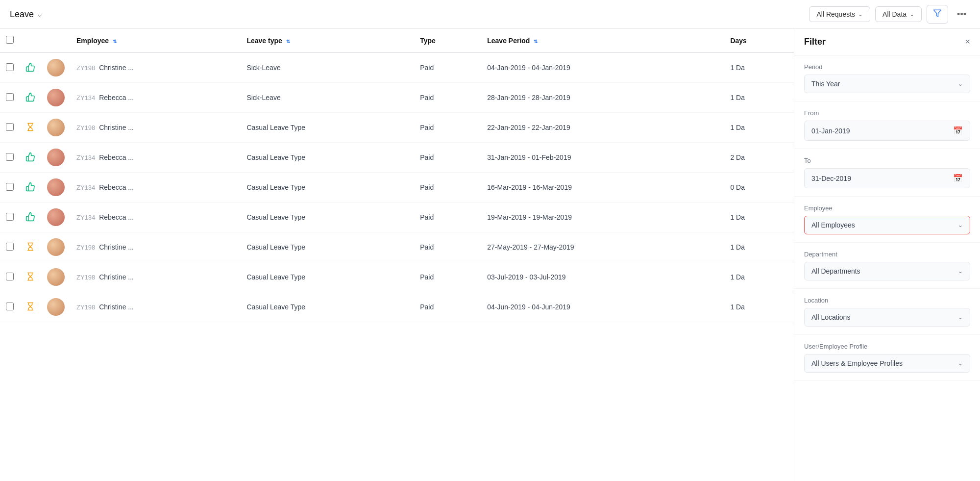  Describe the element at coordinates (887, 78) in the screenshot. I see `filter-period-section: Period This Year ⌄` at that location.